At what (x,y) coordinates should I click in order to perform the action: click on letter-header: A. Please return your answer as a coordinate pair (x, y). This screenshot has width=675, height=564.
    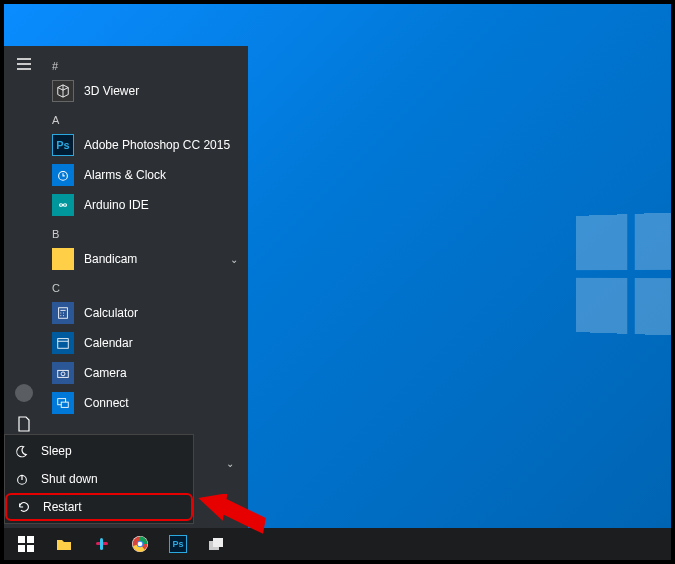
    Looking at the image, I should click on (148, 118).